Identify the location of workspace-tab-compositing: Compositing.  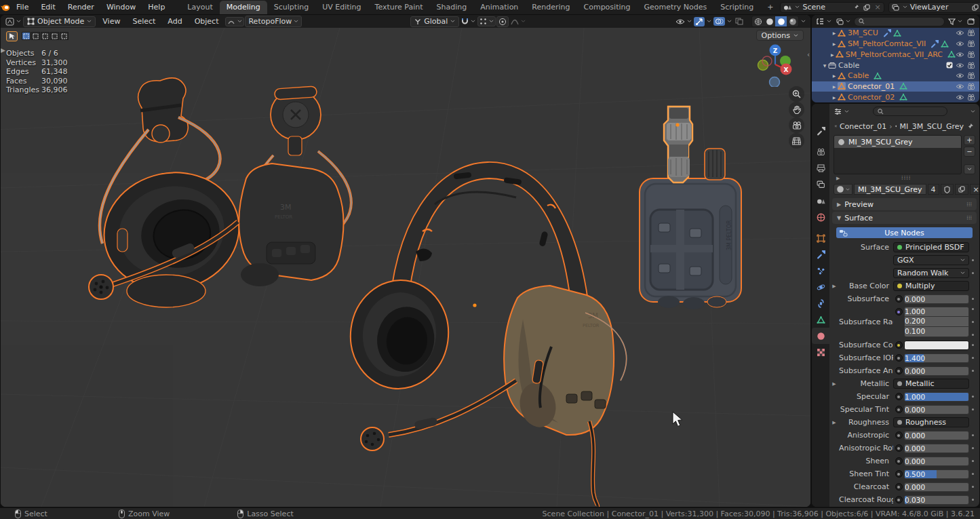
(608, 7).